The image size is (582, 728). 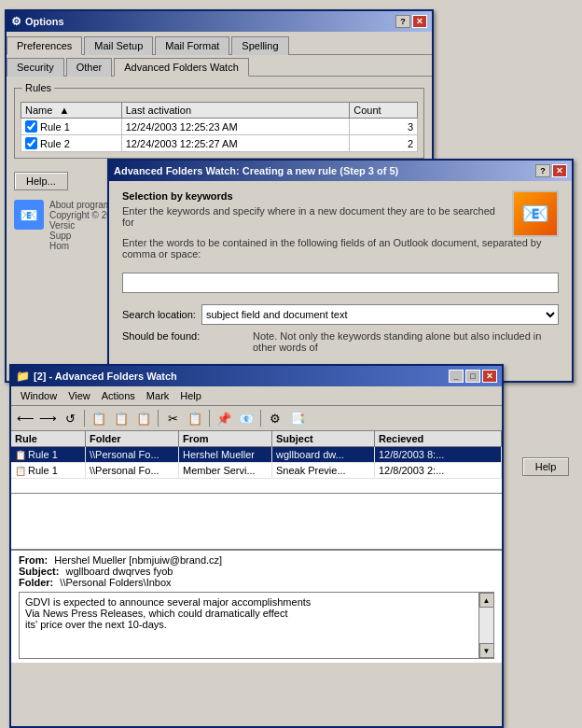 What do you see at coordinates (486, 625) in the screenshot?
I see `preview-scrollbar: ▲ ▼` at bounding box center [486, 625].